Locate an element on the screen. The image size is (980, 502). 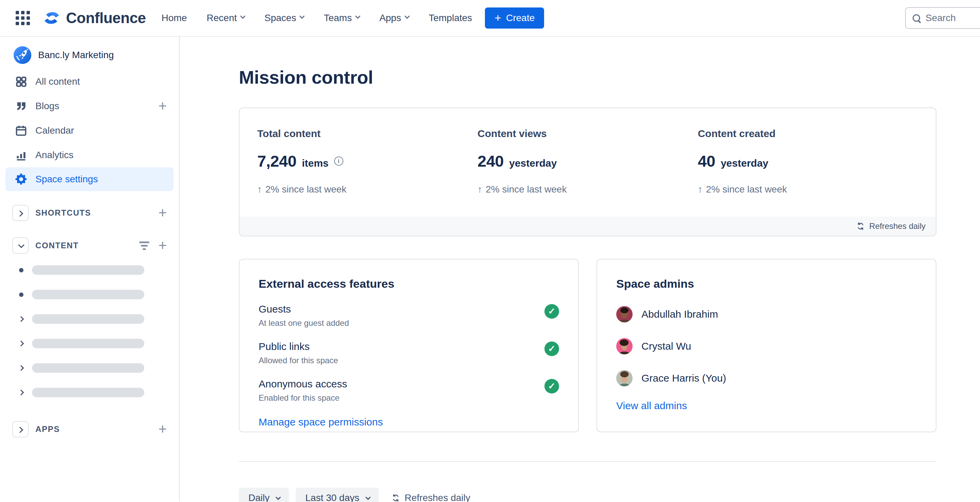
search-icon is located at coordinates (916, 18).